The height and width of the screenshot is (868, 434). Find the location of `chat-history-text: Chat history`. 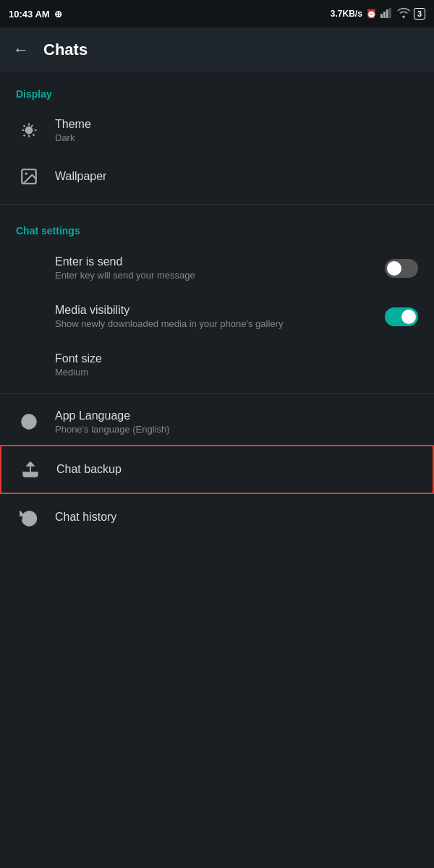

chat-history-text: Chat history is located at coordinates (237, 517).